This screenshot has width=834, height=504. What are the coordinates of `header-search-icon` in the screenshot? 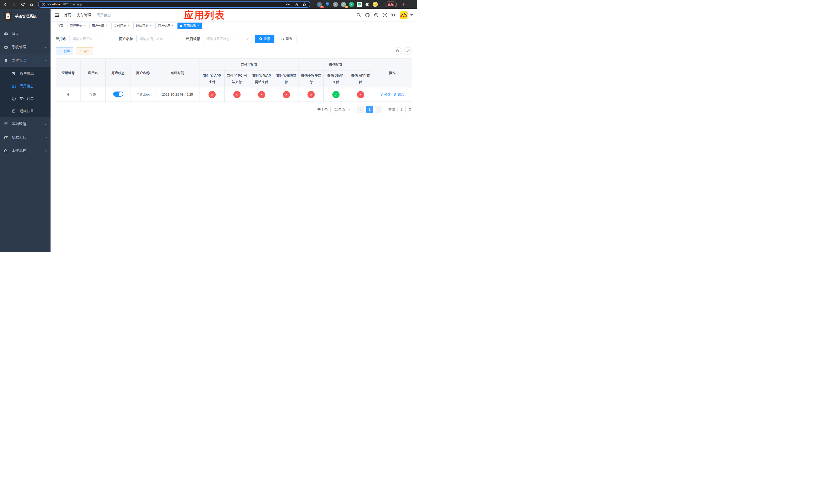 It's located at (359, 15).